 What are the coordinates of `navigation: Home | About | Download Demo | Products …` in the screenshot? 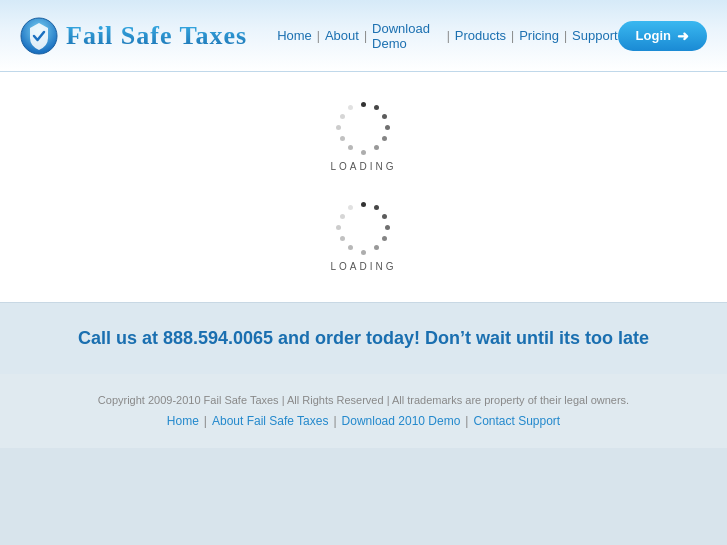 It's located at (432, 36).